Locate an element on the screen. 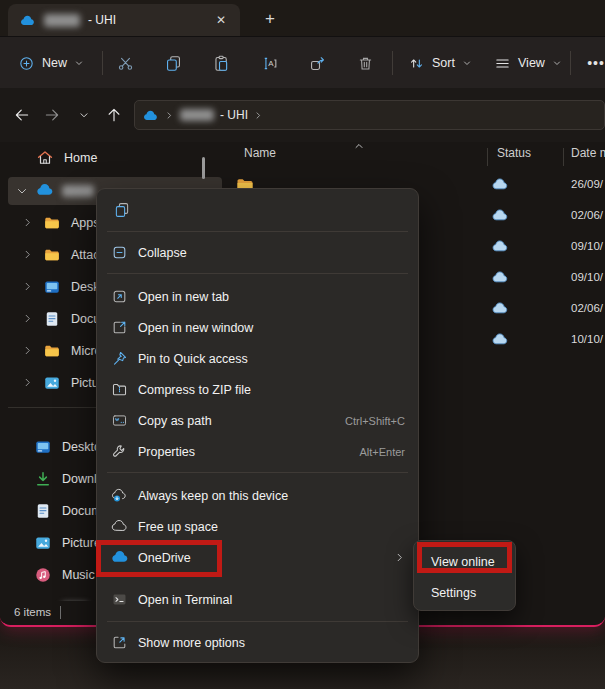 The width and height of the screenshot is (605, 689). menu-item-pin-to-quick-access: Pin to Quick access is located at coordinates (258, 358).